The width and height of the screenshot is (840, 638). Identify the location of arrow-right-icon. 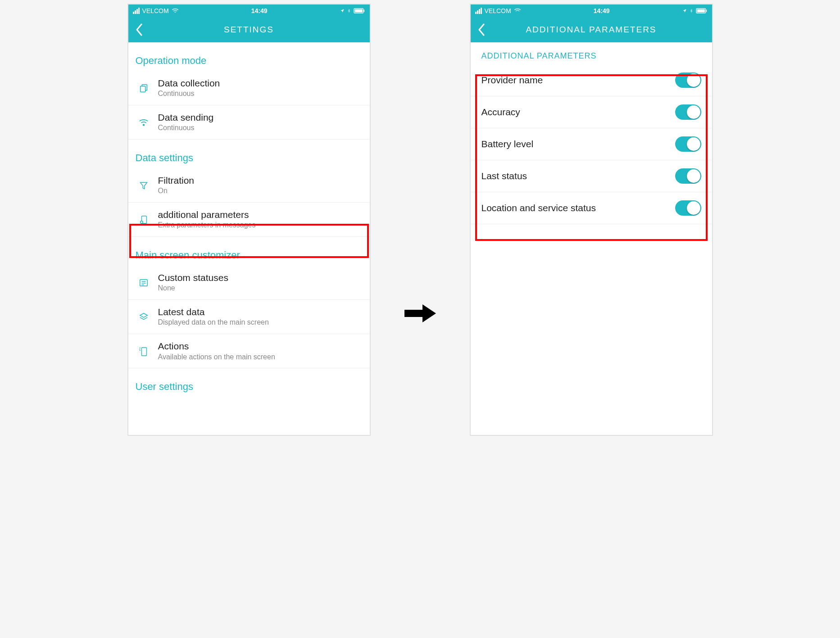
(420, 314).